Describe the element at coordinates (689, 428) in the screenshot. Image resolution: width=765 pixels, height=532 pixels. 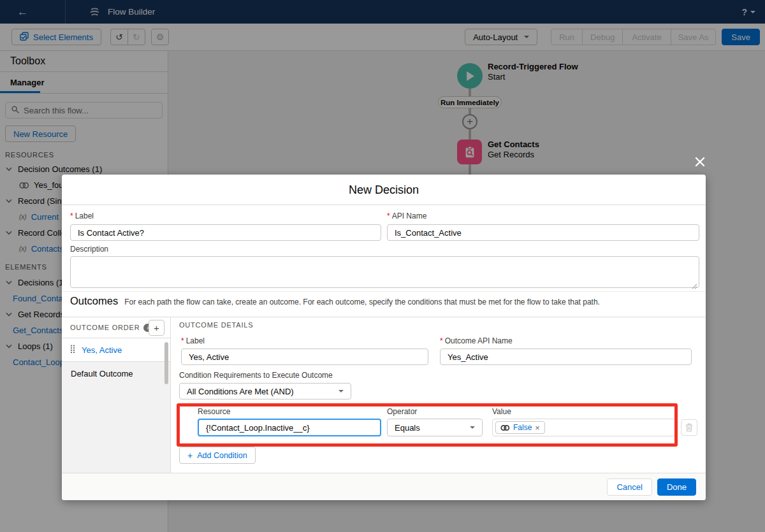
I see `delete-condition-button` at that location.